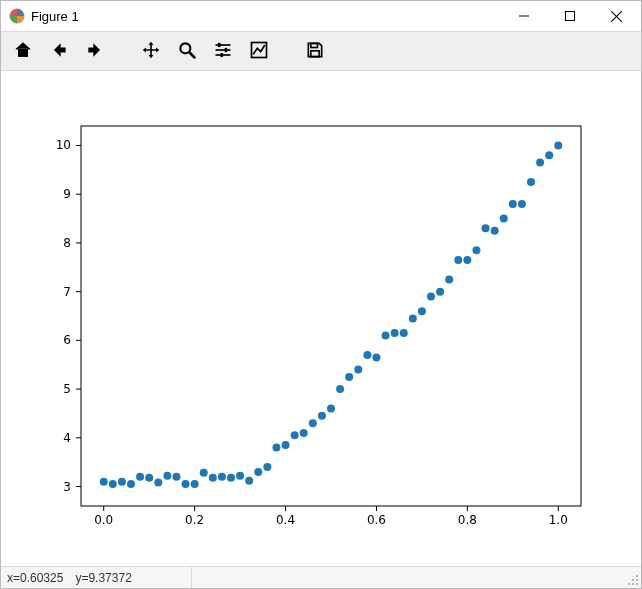  What do you see at coordinates (67, 438) in the screenshot?
I see `svg-text: 4` at bounding box center [67, 438].